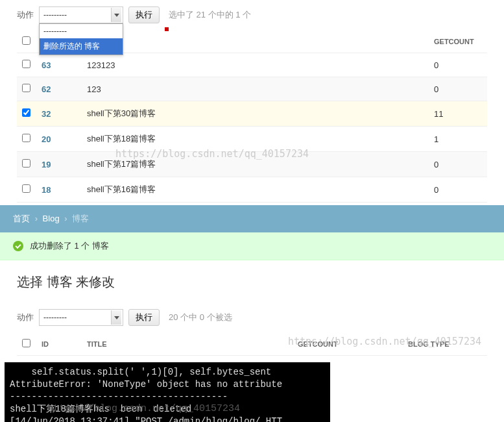 This screenshot has width=504, height=422. What do you see at coordinates (252, 90) in the screenshot?
I see `table-row: 62 123 0` at bounding box center [252, 90].